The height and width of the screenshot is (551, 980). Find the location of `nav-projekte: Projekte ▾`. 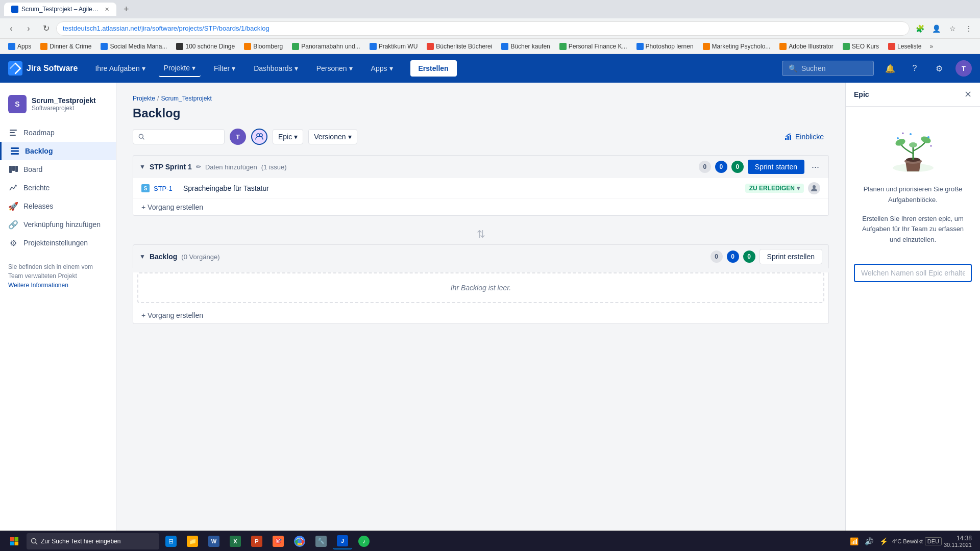

nav-projekte: Projekte ▾ is located at coordinates (180, 68).